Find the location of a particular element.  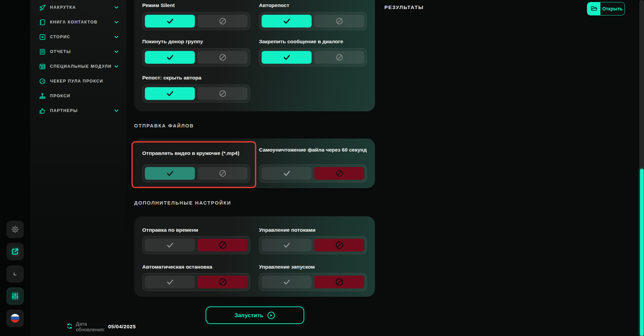

contacts-book-icon is located at coordinates (42, 22).